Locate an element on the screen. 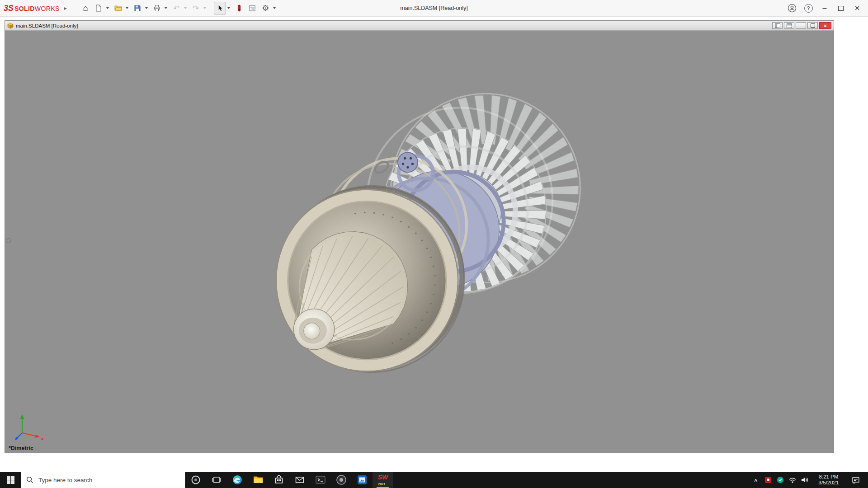 Image resolution: width=868 pixels, height=488 pixels. edge-browser-icon is located at coordinates (237, 480).